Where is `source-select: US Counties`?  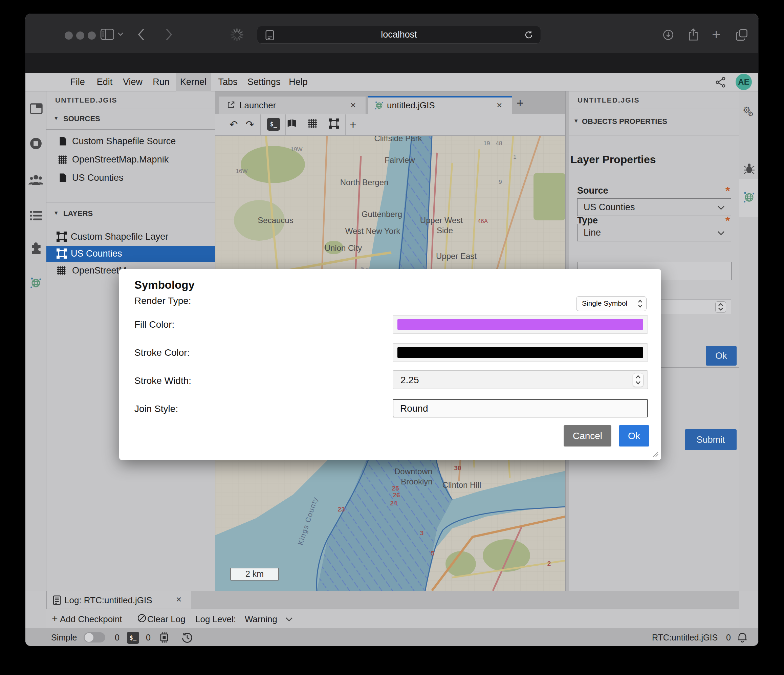 source-select: US Counties is located at coordinates (654, 207).